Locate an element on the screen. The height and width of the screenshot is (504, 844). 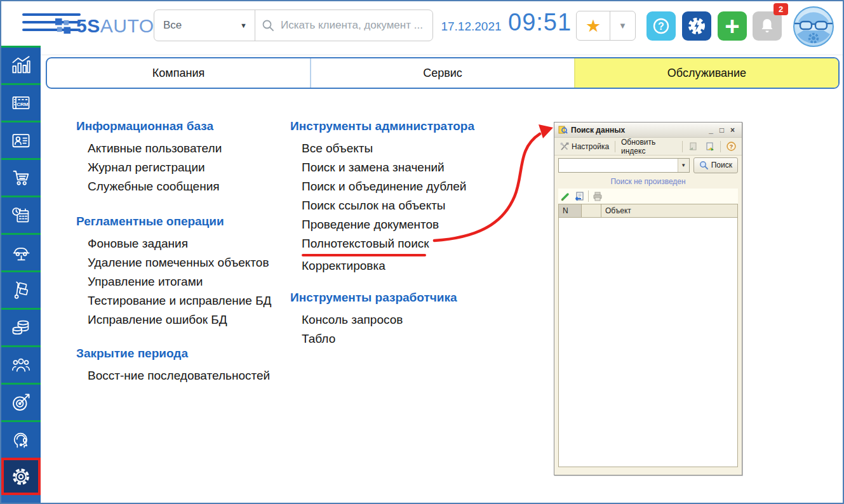
sidebar-item-service is located at coordinates (21, 251).